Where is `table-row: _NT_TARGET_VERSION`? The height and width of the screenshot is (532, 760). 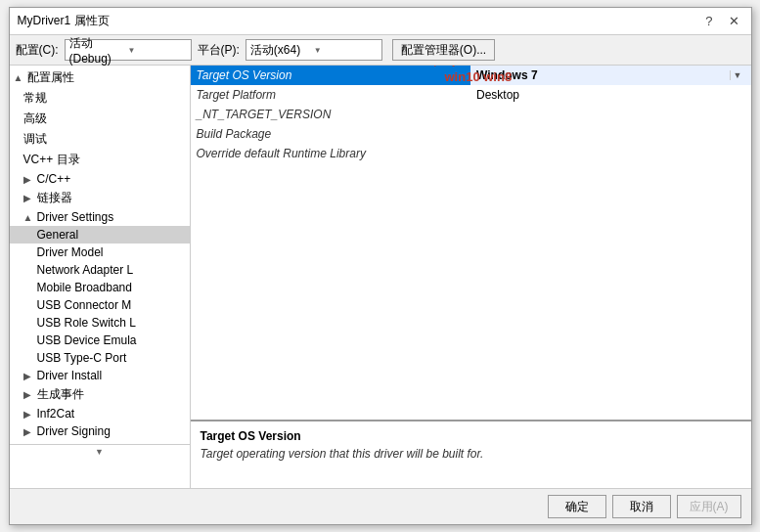 table-row: _NT_TARGET_VERSION is located at coordinates (471, 114).